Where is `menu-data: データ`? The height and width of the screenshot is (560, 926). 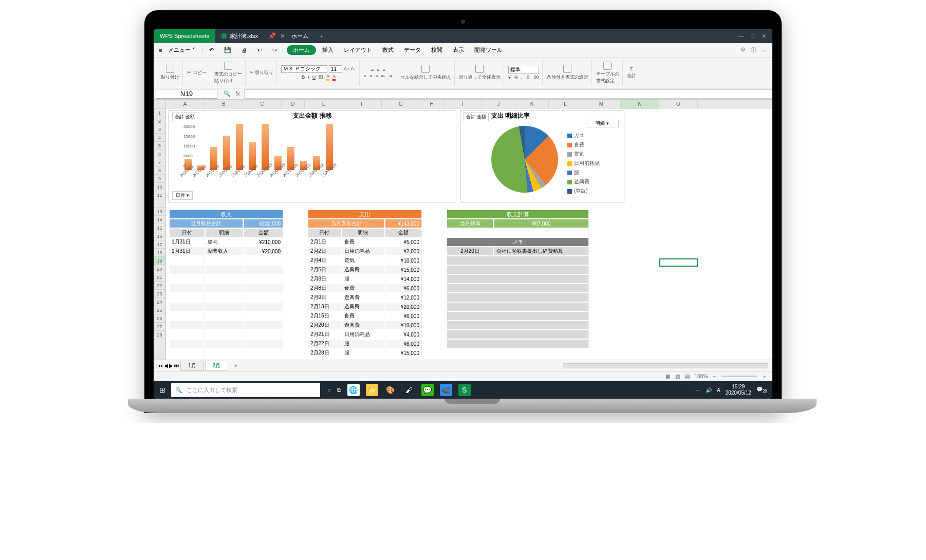 menu-data: データ is located at coordinates (412, 50).